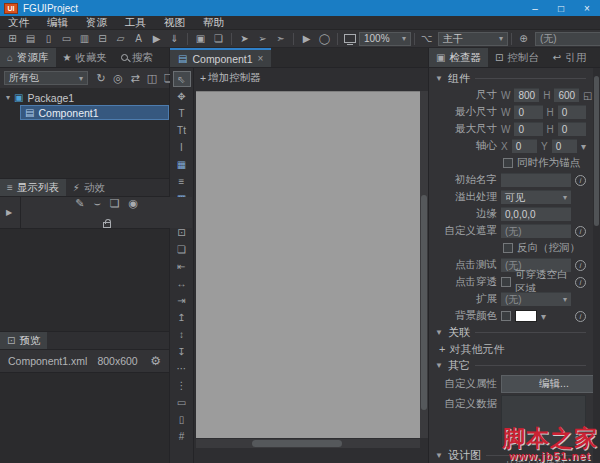  I want to click on hand-tool: ✥, so click(182, 96).